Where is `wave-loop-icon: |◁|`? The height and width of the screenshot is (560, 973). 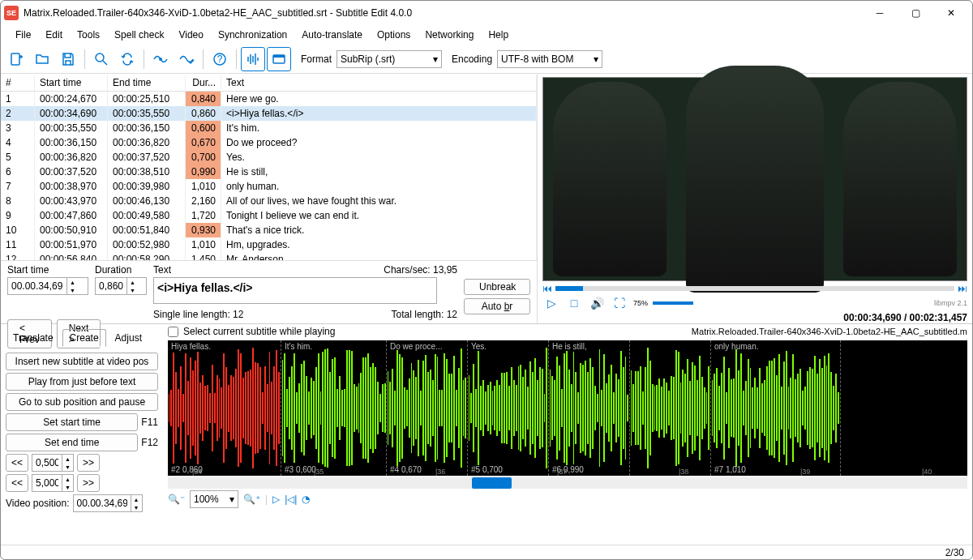 wave-loop-icon: |◁| is located at coordinates (290, 499).